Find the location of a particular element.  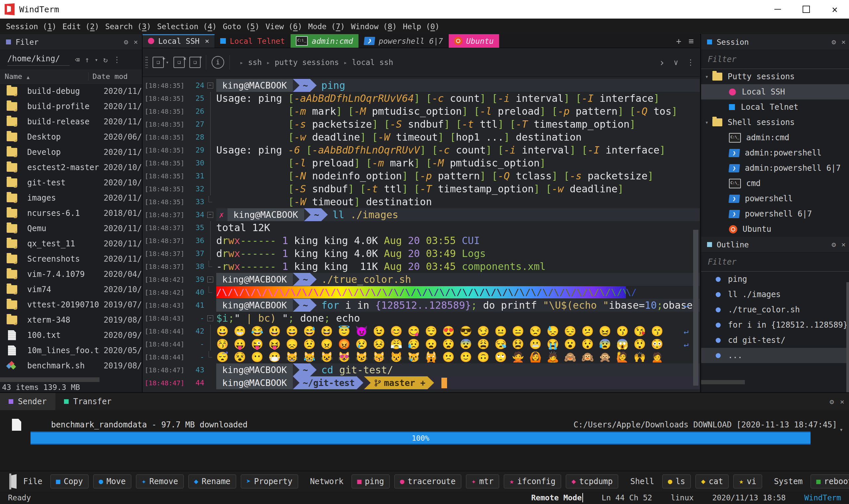

reopen-session-icon: ❏° is located at coordinates (195, 62).